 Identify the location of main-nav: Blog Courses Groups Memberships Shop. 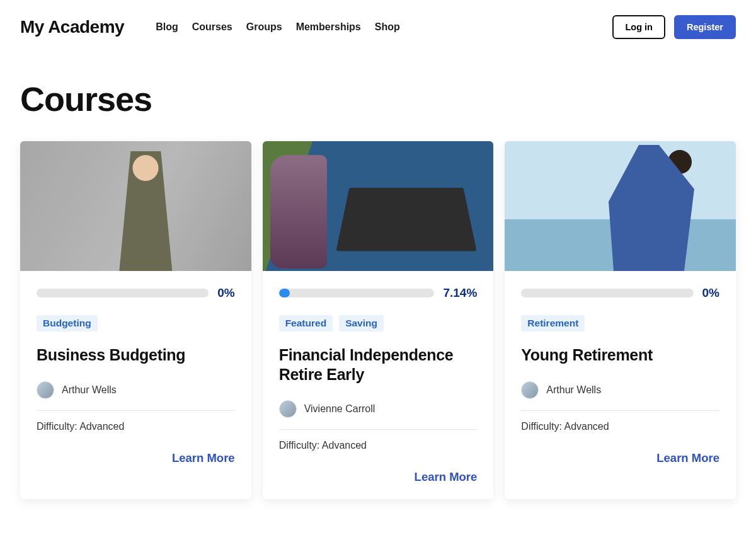
(368, 27).